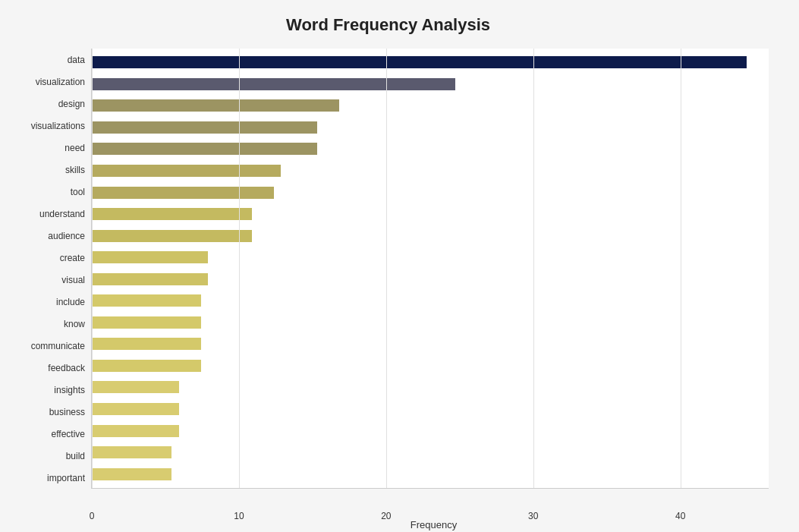  I want to click on x-tick-label: 10, so click(238, 516).